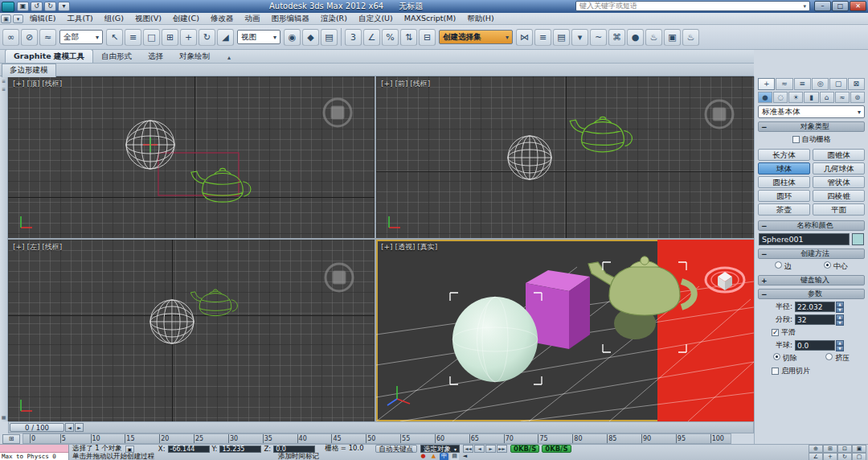  What do you see at coordinates (434, 457) in the screenshot?
I see `plugin-icon: ▲` at bounding box center [434, 457].